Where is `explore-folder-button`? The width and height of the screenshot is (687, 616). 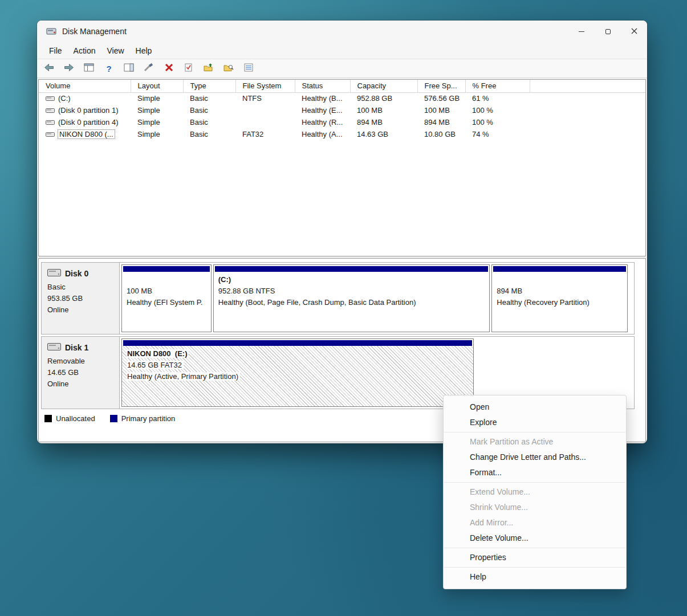
explore-folder-button is located at coordinates (229, 68).